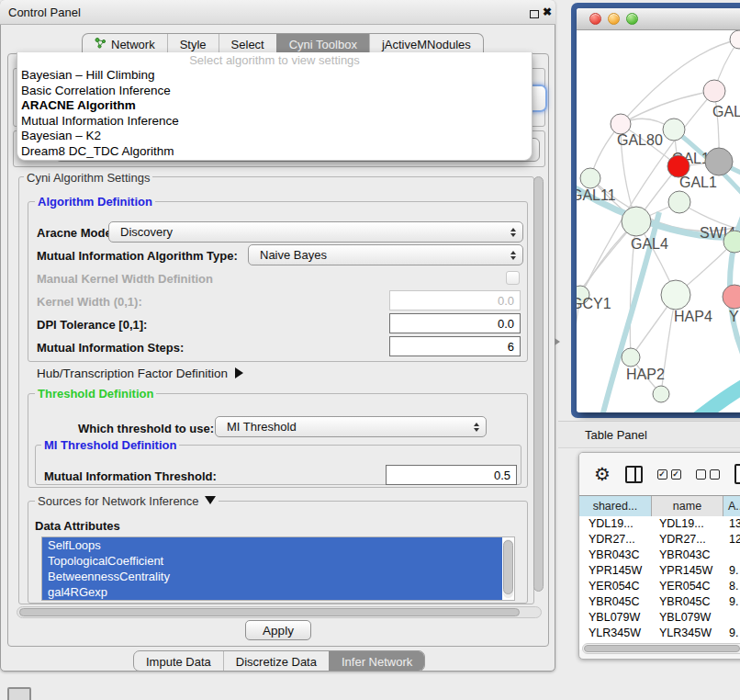 The width and height of the screenshot is (740, 700). I want to click on table-cell: 8., so click(732, 586).